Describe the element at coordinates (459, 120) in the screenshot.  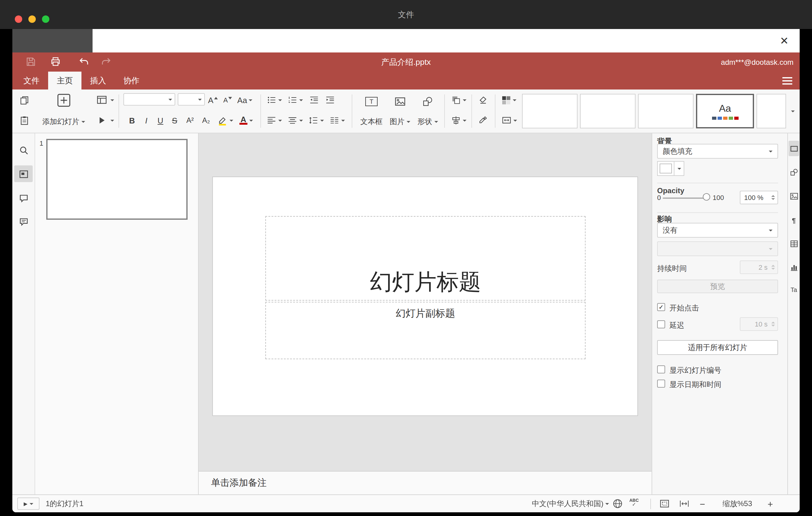
I see `align-shape-button` at that location.